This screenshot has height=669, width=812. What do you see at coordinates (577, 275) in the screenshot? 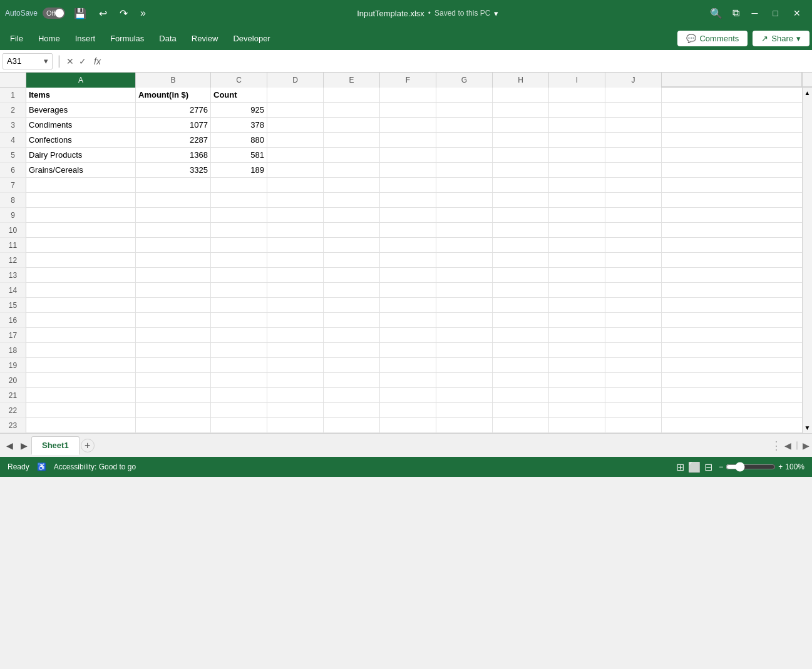
I see `cell-I13` at bounding box center [577, 275].